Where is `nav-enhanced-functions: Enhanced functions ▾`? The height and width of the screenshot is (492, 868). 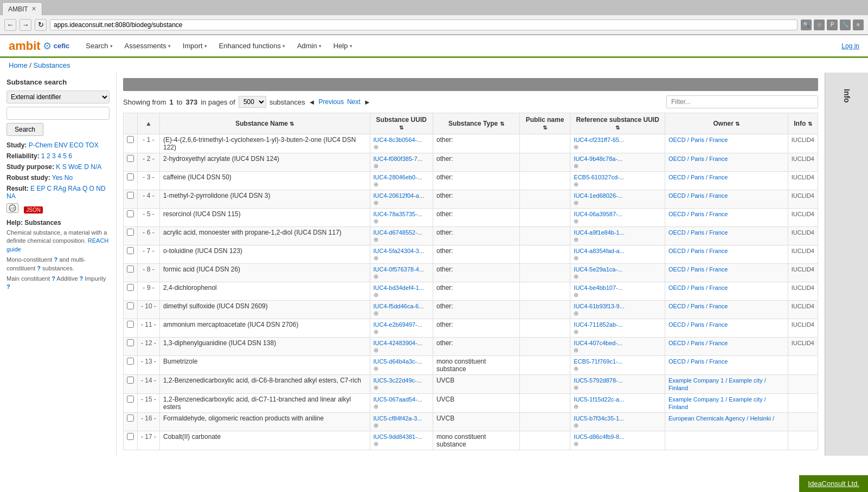
nav-enhanced-functions: Enhanced functions ▾ is located at coordinates (252, 46).